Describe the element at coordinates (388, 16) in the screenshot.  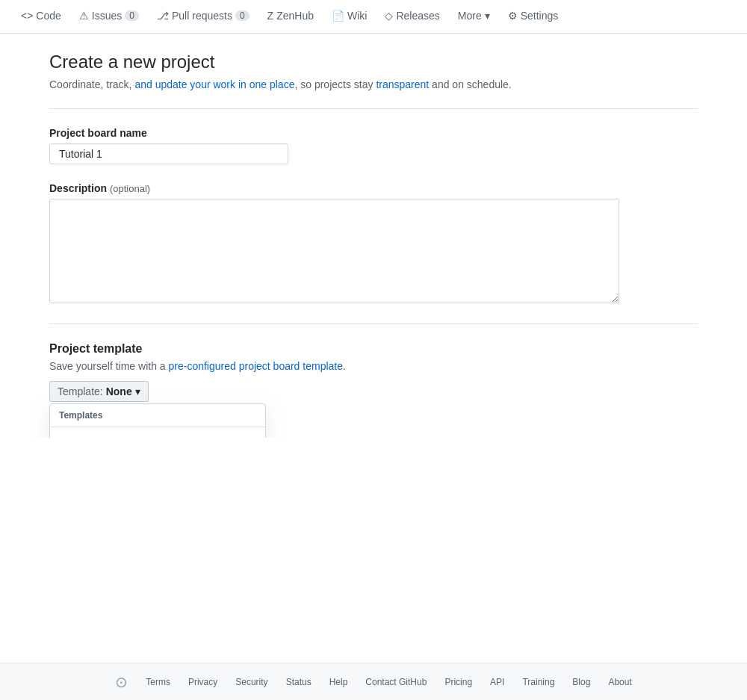
I see `releases-icon: ◇` at that location.